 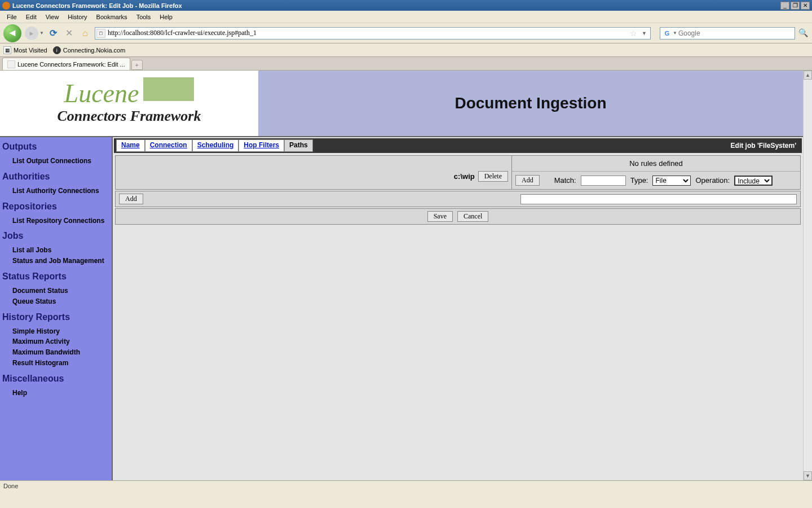 I want to click on status-text: Done, so click(x=11, y=486).